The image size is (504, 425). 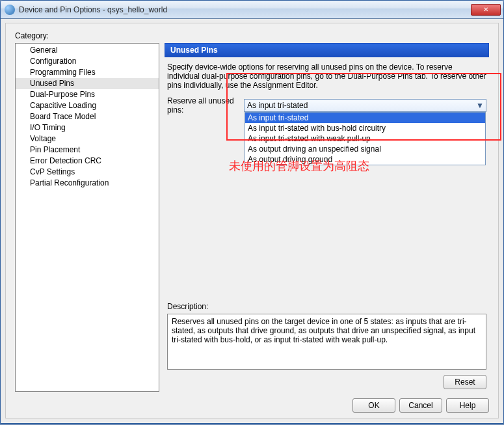 I want to click on ok-button: OK, so click(x=374, y=405).